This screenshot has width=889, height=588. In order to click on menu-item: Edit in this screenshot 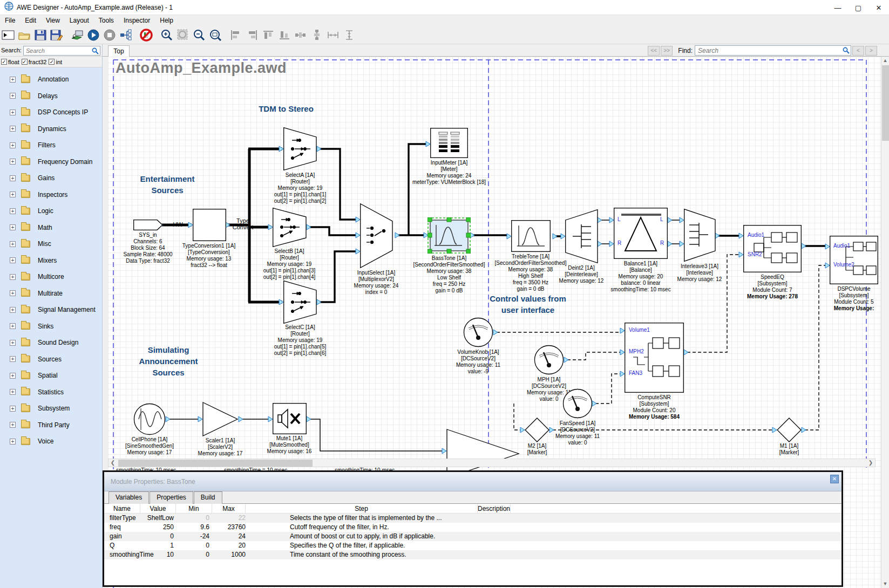, I will do `click(30, 20)`.